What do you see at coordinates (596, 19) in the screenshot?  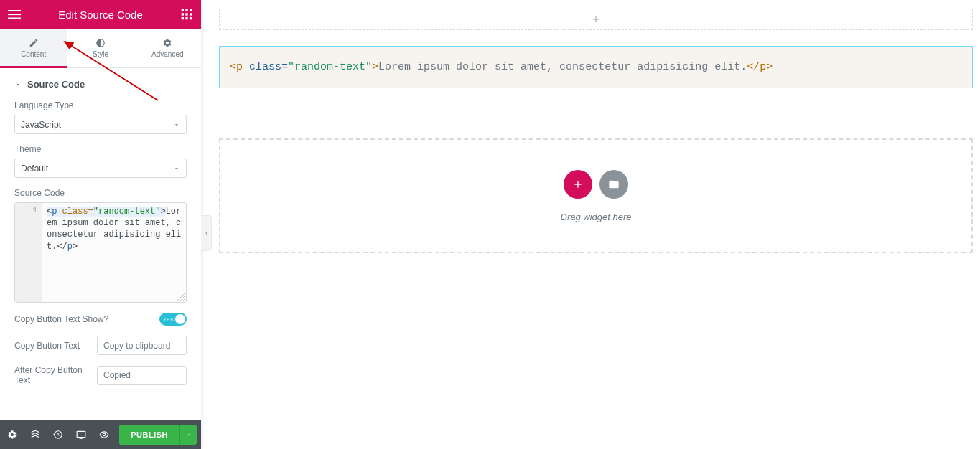 I see `add-section-button` at bounding box center [596, 19].